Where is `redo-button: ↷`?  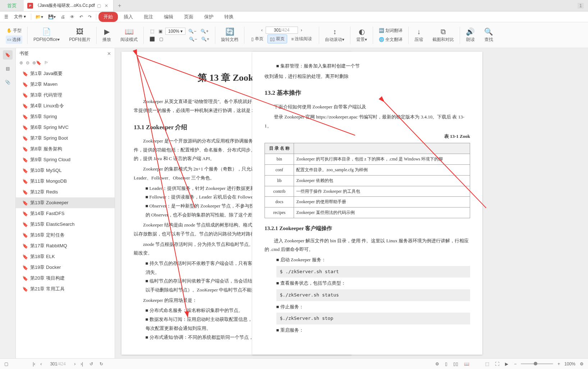
redo-button: ↷ is located at coordinates (90, 17).